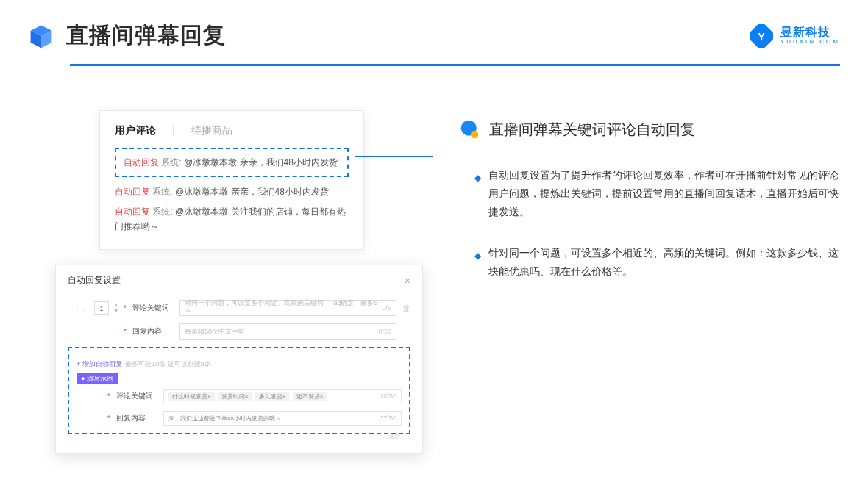 Image resolution: width=868 pixels, height=488 pixels. Describe the element at coordinates (225, 419) in the screenshot. I see `ex-reply-text: 亲，我们这边都是下单48小时内发货的哦～` at that location.